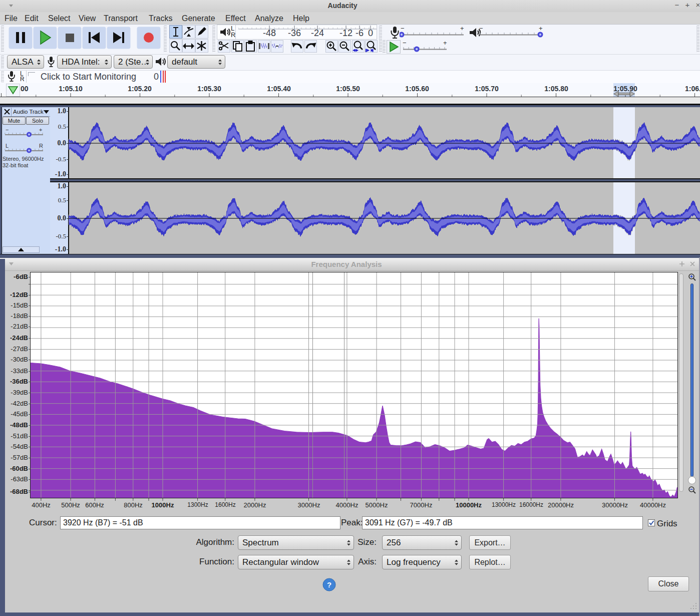 The image size is (700, 616). I want to click on svg-text: R, so click(41, 146).